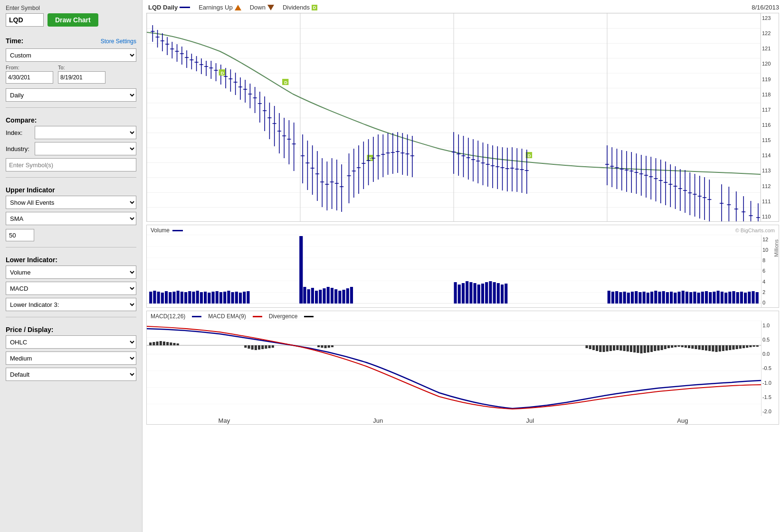  Describe the element at coordinates (178, 231) in the screenshot. I see `volume-line-icon` at that location.